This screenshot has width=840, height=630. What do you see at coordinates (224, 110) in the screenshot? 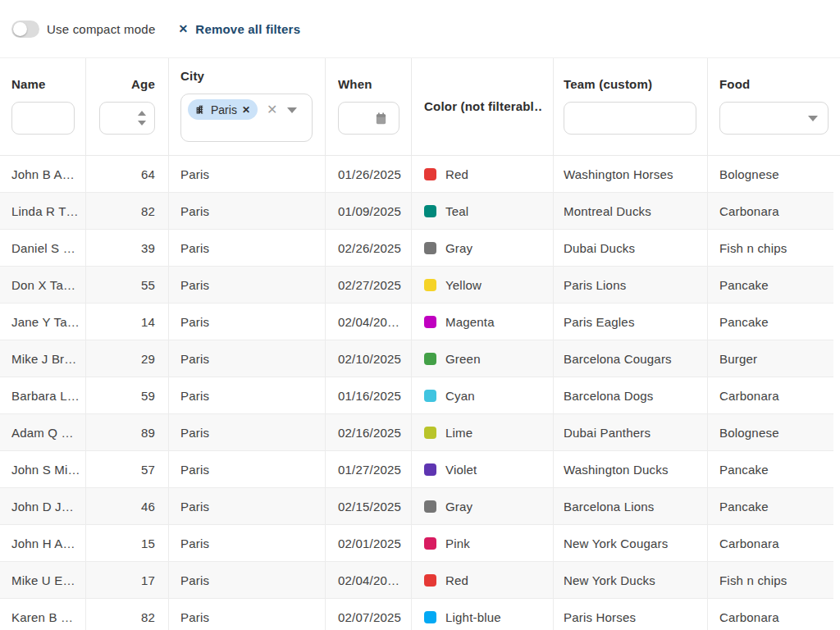
I see `city-chip-label: Paris` at bounding box center [224, 110].